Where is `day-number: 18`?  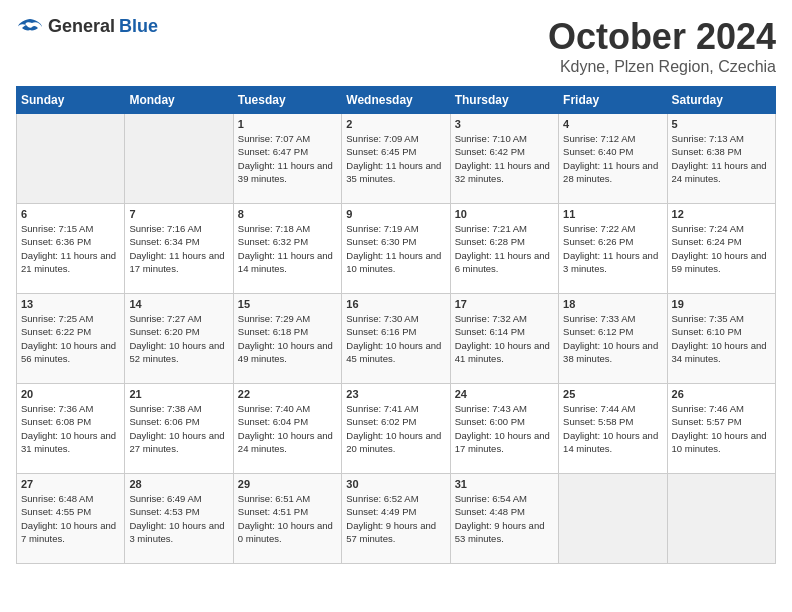
day-number: 18 is located at coordinates (612, 304).